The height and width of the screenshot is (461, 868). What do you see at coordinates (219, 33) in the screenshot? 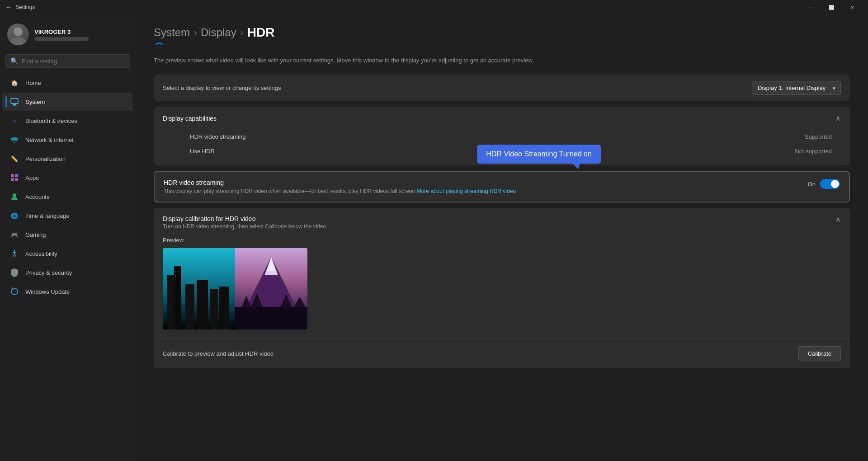
I see `breadcrumb-display: Display` at bounding box center [219, 33].